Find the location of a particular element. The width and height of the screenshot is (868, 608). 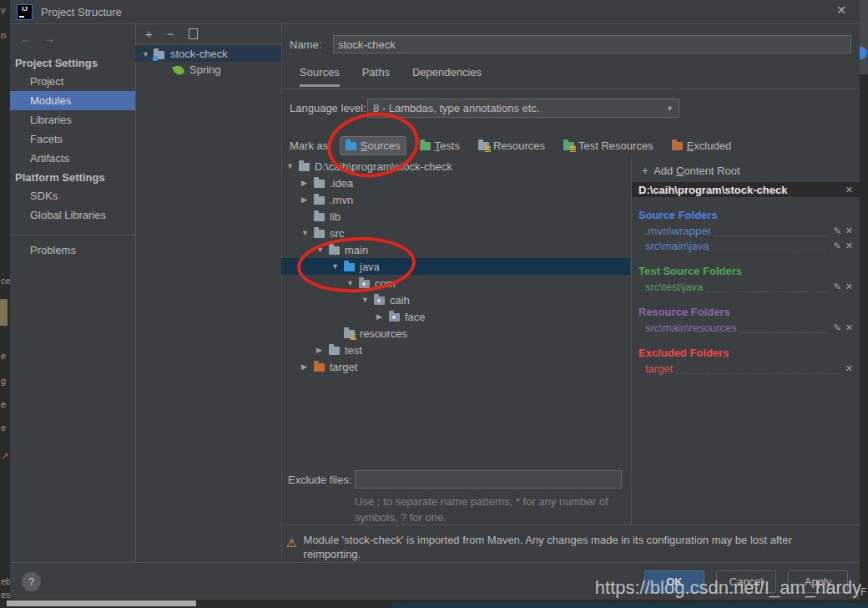

tab-dependencies: Dependencies is located at coordinates (447, 77).